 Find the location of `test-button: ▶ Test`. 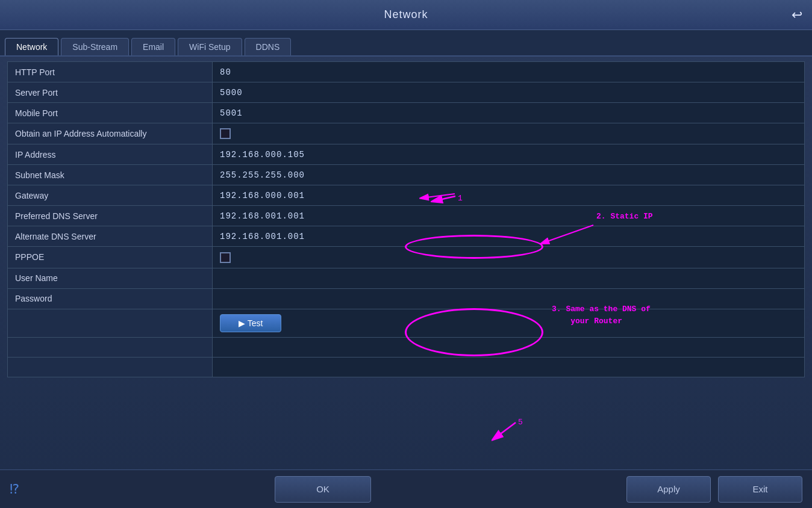

test-button: ▶ Test is located at coordinates (251, 323).